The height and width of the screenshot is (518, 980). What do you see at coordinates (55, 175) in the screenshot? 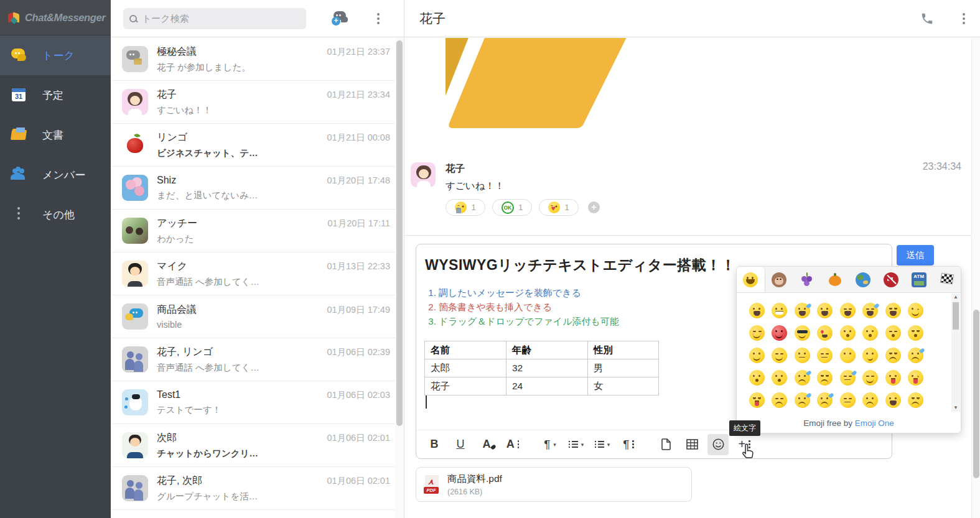
I see `sidebar-item-members: メンバー` at bounding box center [55, 175].